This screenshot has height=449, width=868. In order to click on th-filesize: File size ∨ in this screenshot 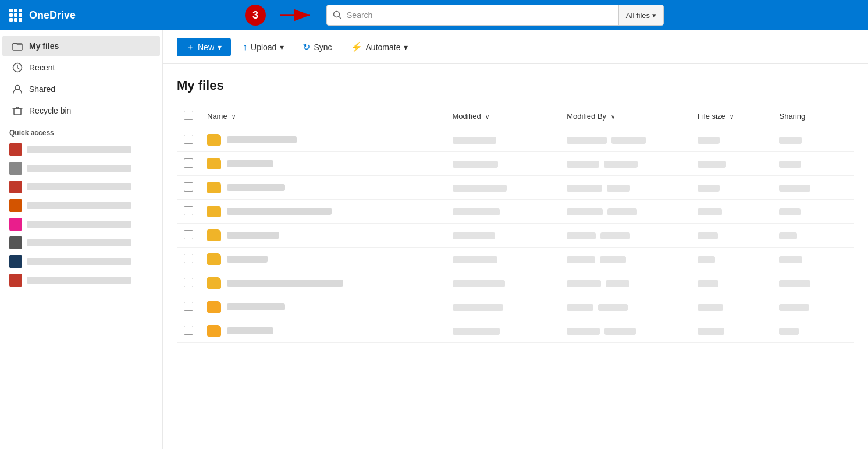, I will do `click(732, 116)`.